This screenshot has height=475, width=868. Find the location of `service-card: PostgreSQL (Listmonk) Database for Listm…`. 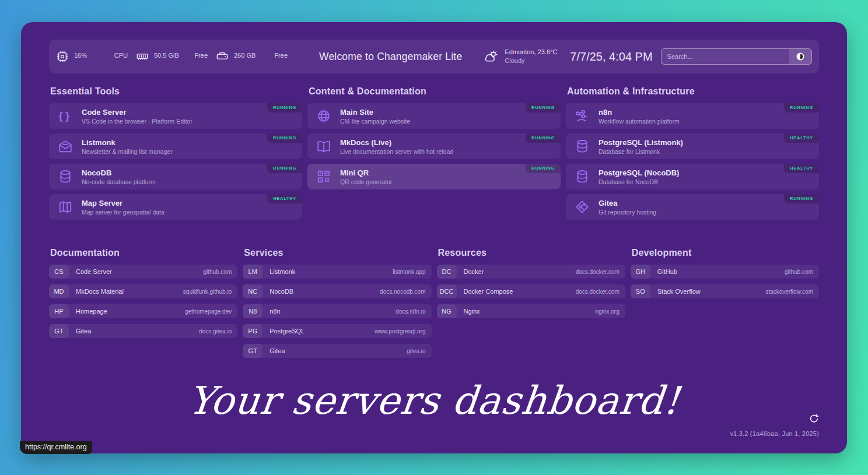

service-card: PostgreSQL (Listmonk) Database for Listm… is located at coordinates (692, 146).